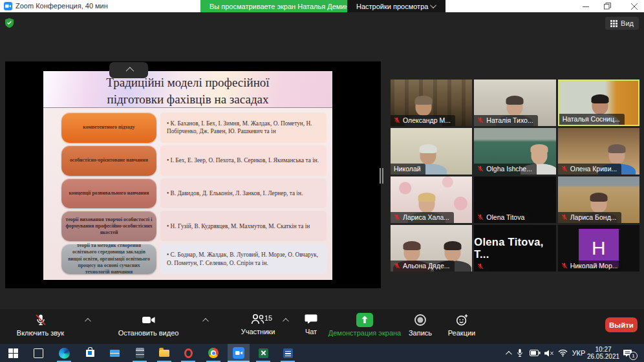 Image resolution: width=644 pixels, height=362 pixels. Describe the element at coordinates (13, 353) in the screenshot. I see `windows-logo-icon` at that location.